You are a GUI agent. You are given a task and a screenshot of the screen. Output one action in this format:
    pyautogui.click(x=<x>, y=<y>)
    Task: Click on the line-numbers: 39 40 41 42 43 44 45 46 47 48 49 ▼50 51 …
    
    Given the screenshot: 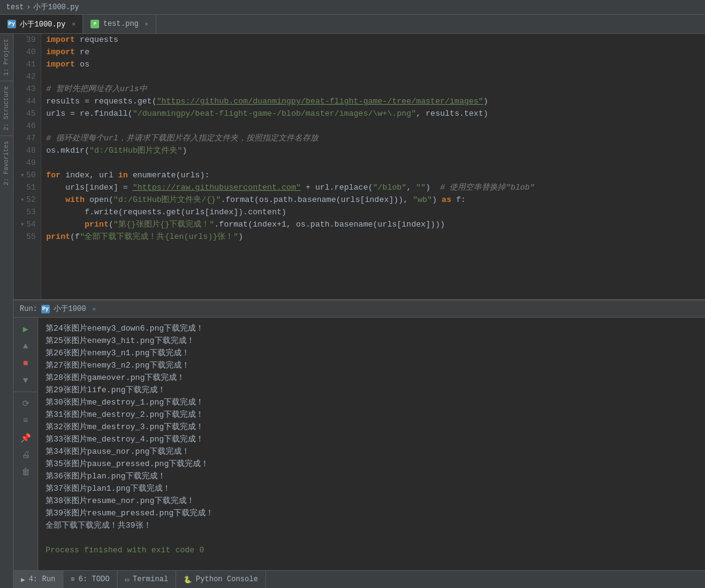 What is the action you would take?
    pyautogui.click(x=27, y=166)
    